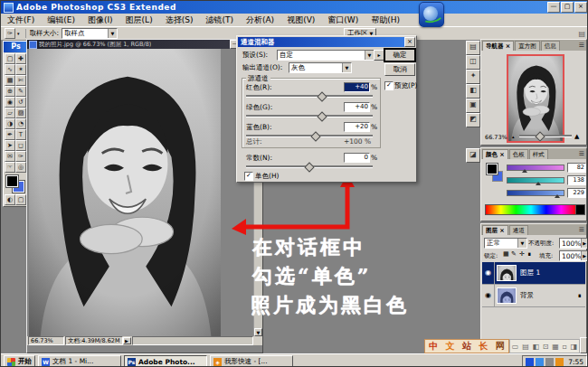 Image resolution: width=588 pixels, height=367 pixels. I want to click on output-channel-dropdown: 灰色 ▼, so click(320, 68).